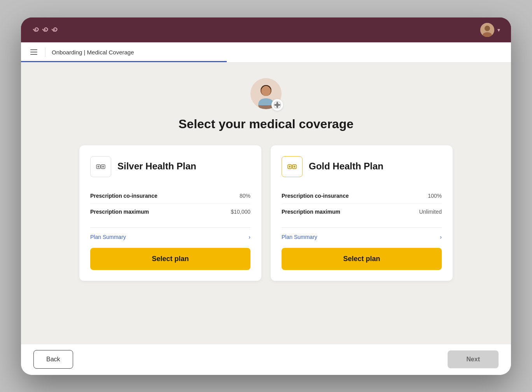 This screenshot has height=392, width=532. Describe the element at coordinates (490, 30) in the screenshot. I see `user-menu: ▾` at that location.